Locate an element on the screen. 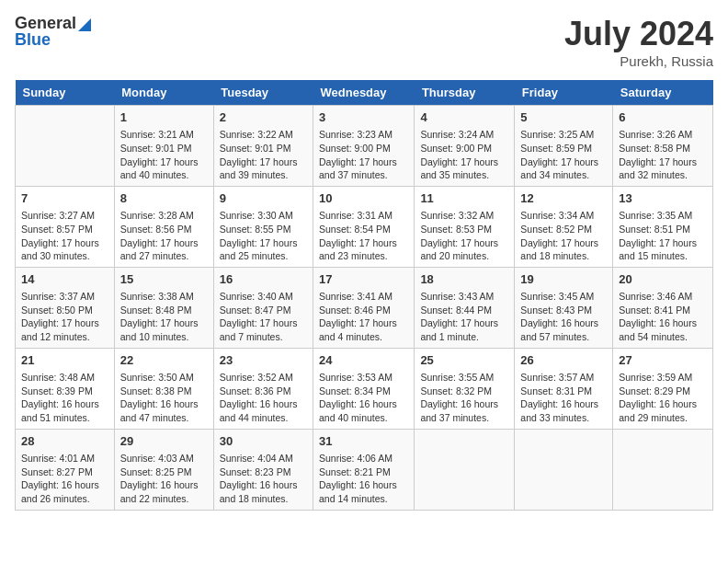  calendar-cell: 29Sunrise: 4:03 AMSunset: 8:25 PMDayligh… is located at coordinates (164, 469).